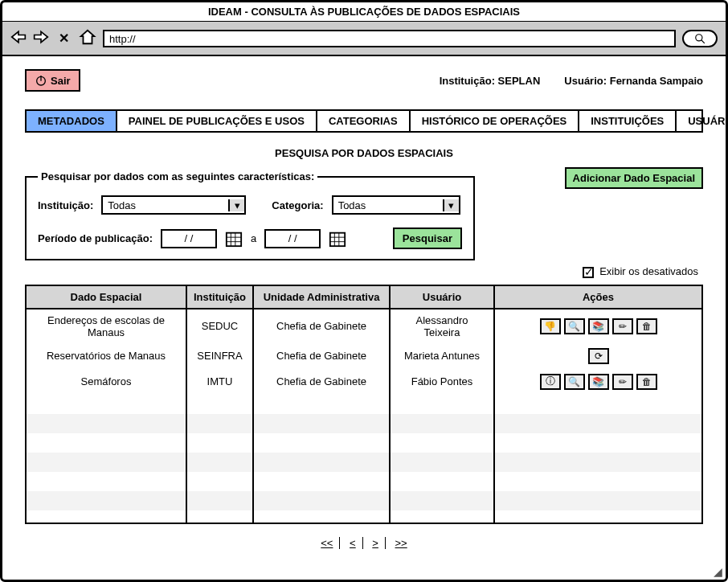 This screenshot has width=728, height=582. What do you see at coordinates (519, 80) in the screenshot?
I see `institution-value: SEPLAN` at bounding box center [519, 80].